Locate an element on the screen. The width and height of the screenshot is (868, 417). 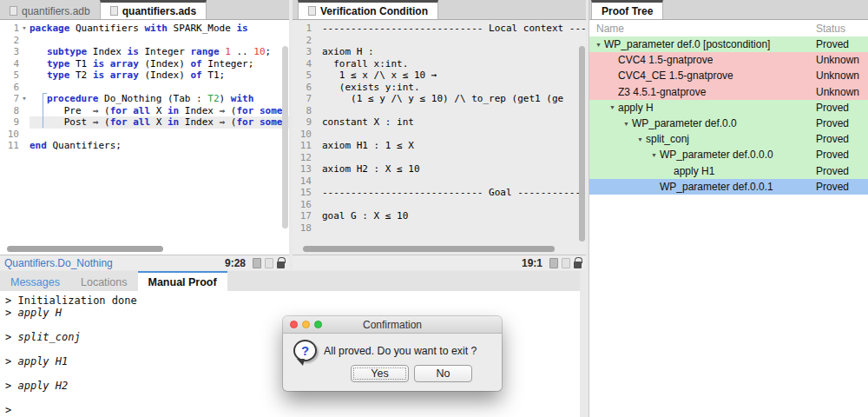
proof-tree-rows: ▼WP_parameter def.0 [postcondition]Prove… is located at coordinates (729, 116).